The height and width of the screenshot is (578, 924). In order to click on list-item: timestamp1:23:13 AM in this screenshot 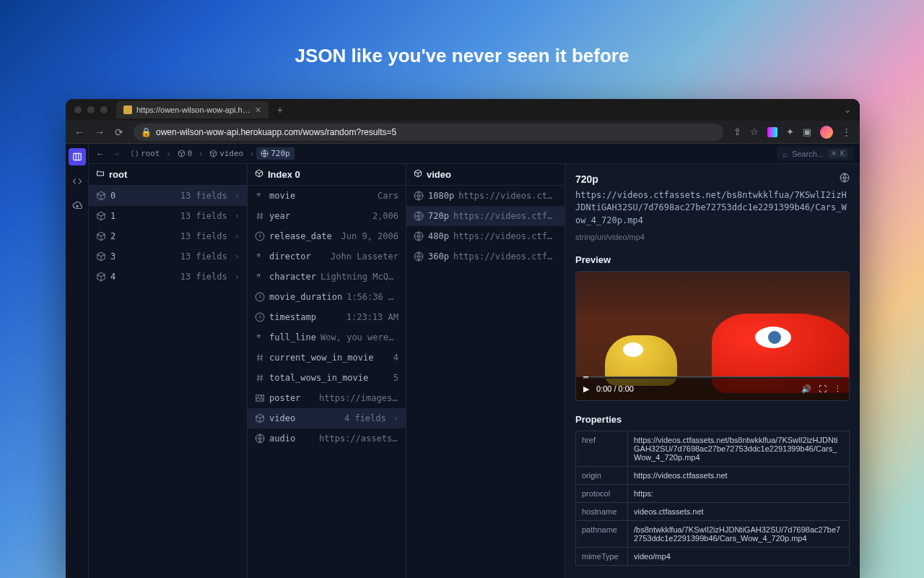, I will do `click(326, 317)`.